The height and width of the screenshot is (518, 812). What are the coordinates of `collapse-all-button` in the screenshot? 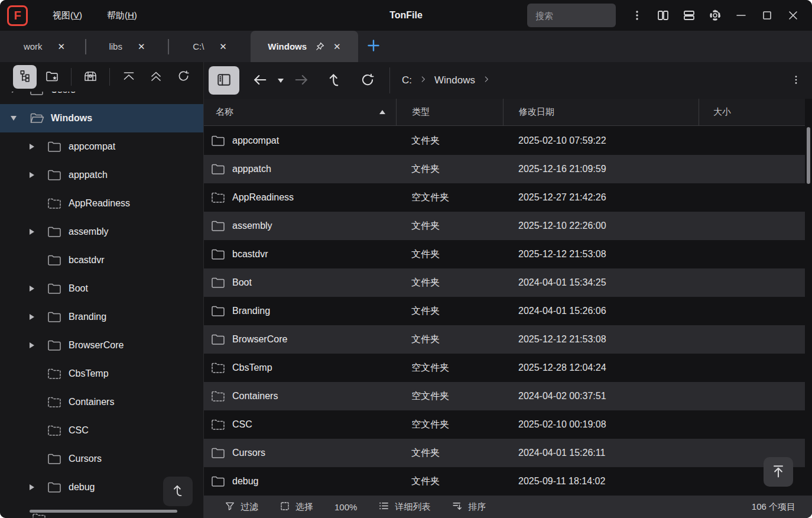 It's located at (156, 77).